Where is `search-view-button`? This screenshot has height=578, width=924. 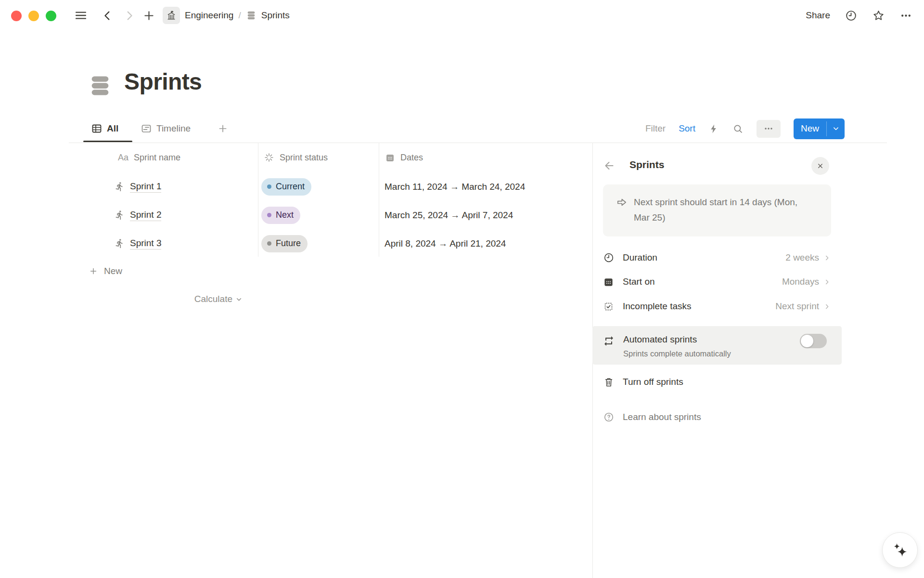 search-view-button is located at coordinates (738, 129).